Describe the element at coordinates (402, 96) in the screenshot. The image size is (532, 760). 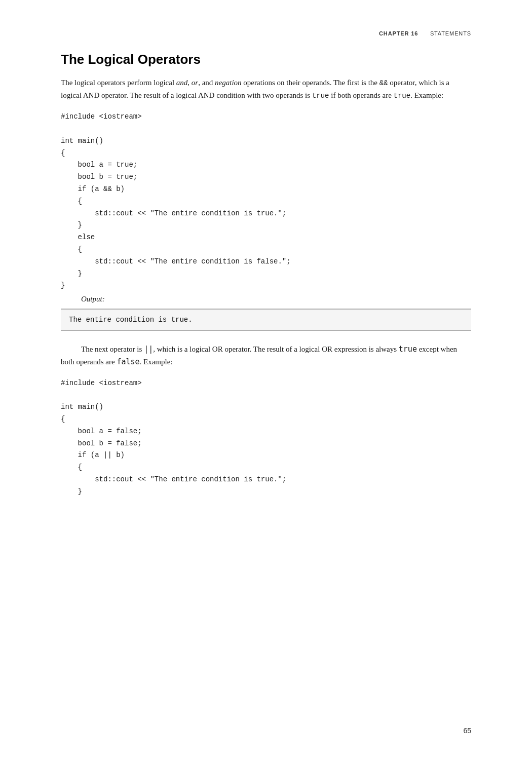
I see `para1-true2: true` at that location.